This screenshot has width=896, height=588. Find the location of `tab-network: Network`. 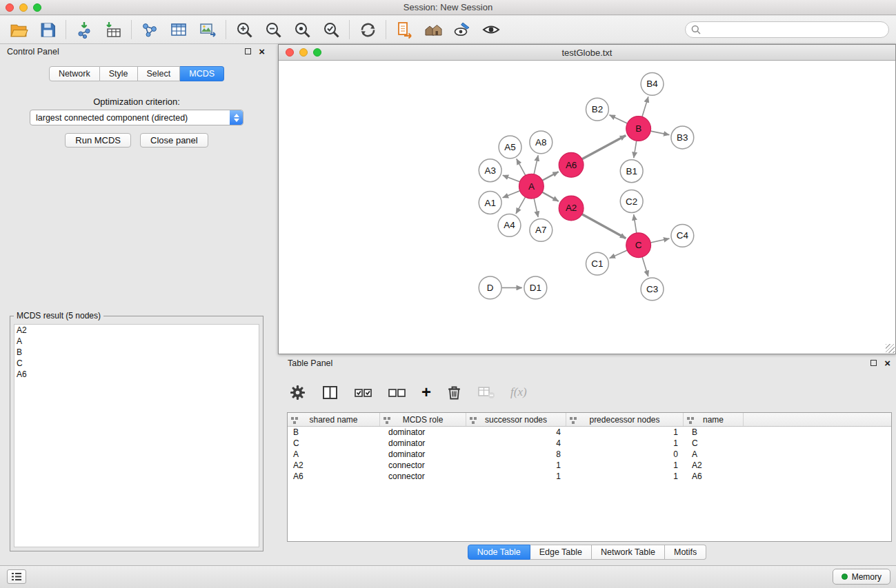

tab-network: Network is located at coordinates (74, 74).